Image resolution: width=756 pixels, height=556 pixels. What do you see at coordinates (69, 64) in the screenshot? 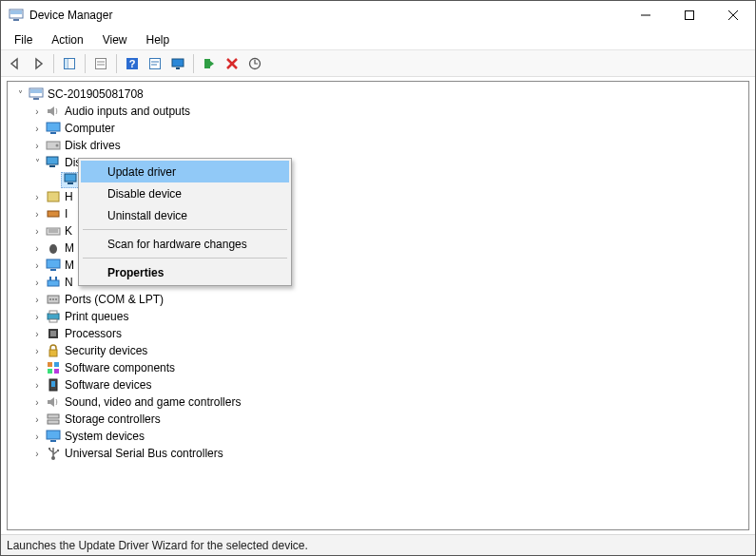
I see `show-hide-tree-button` at bounding box center [69, 64].